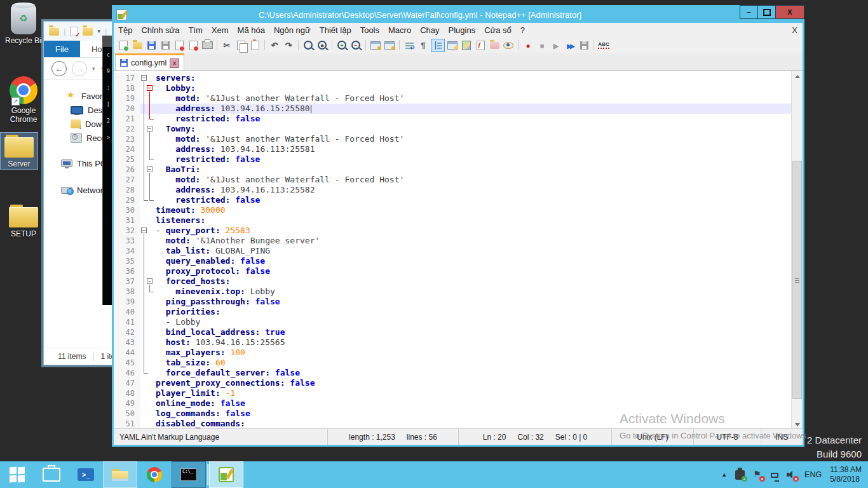  Describe the element at coordinates (252, 30) in the screenshot. I see `menu-item: Mã hóa` at that location.